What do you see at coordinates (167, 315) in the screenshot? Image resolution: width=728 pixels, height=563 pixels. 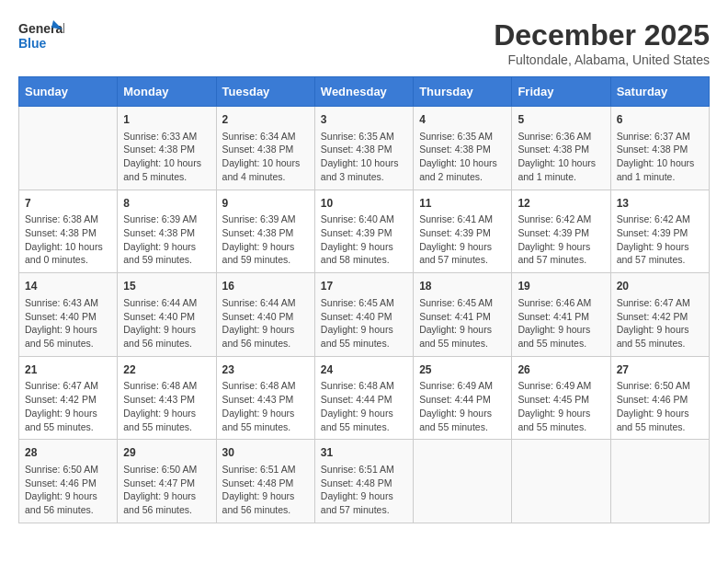 I see `calendar-cell: 15Sunrise: 6:44 AMSunset: 4:40 PMDayligh…` at bounding box center [167, 315].